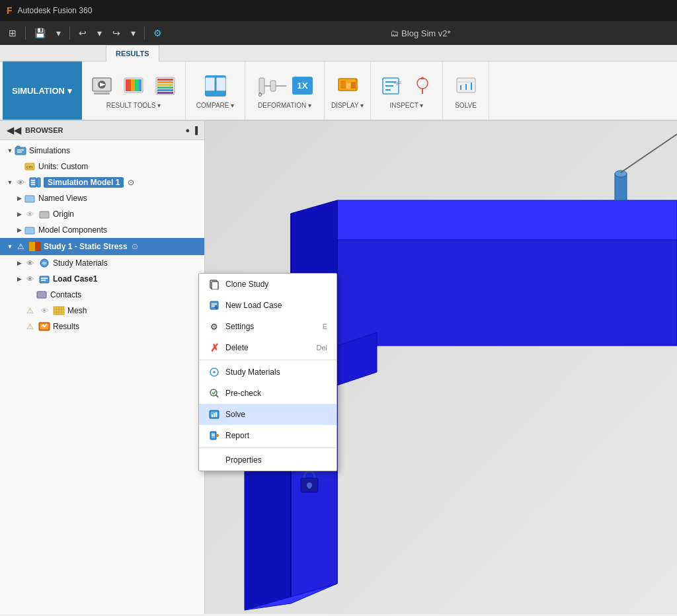 The image size is (677, 616). Describe the element at coordinates (134, 91) in the screenshot. I see `result-tools-section: RESULT TOOLS ▾` at that location.